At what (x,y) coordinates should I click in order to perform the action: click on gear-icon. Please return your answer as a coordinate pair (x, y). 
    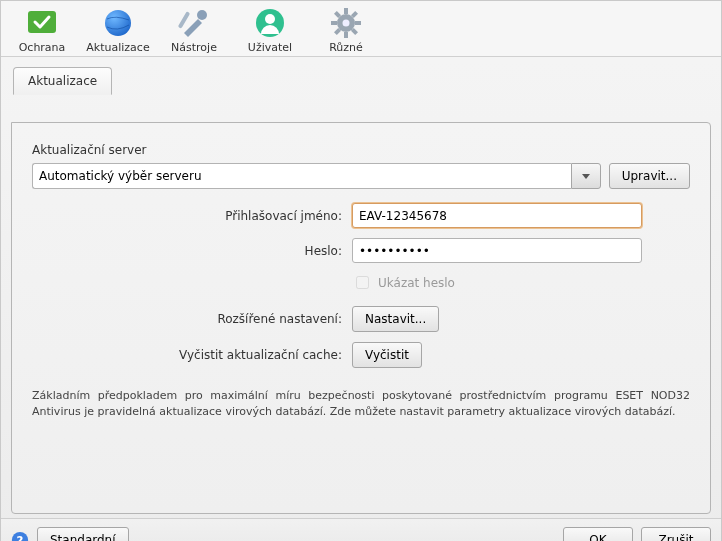
    Looking at the image, I should click on (346, 23).